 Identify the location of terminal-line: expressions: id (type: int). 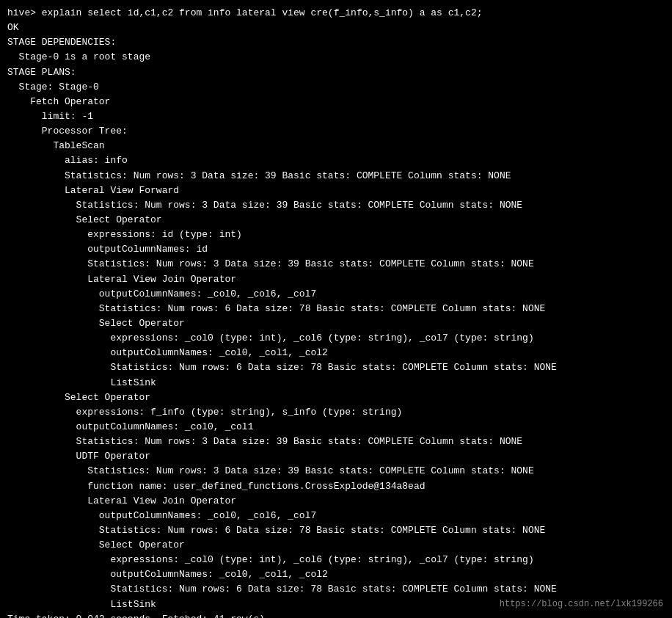
(336, 235).